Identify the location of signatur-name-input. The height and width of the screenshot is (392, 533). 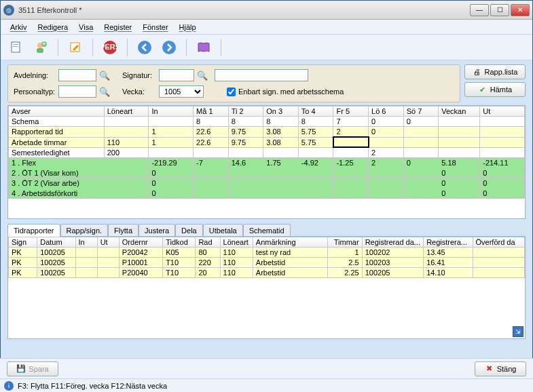
(261, 75).